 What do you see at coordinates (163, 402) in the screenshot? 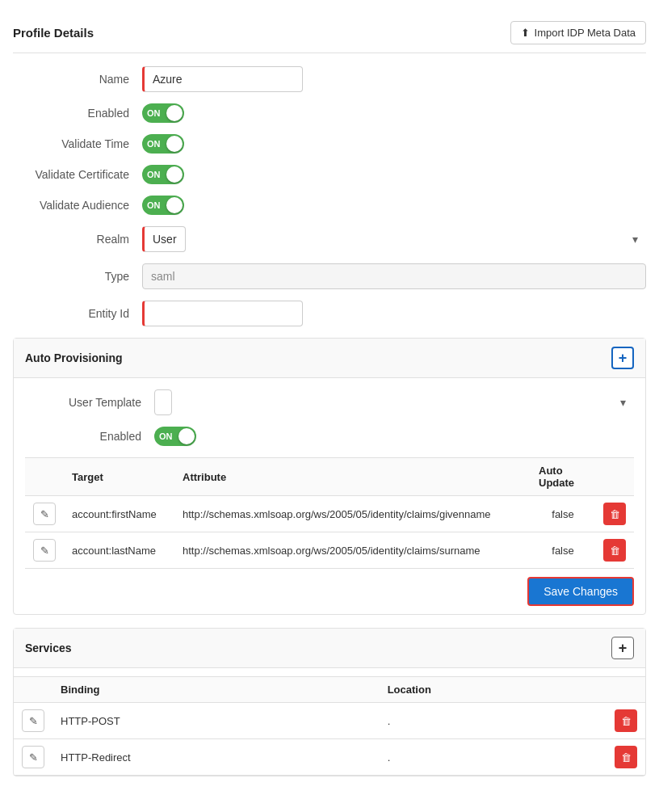
I see `user-template-select` at bounding box center [163, 402].